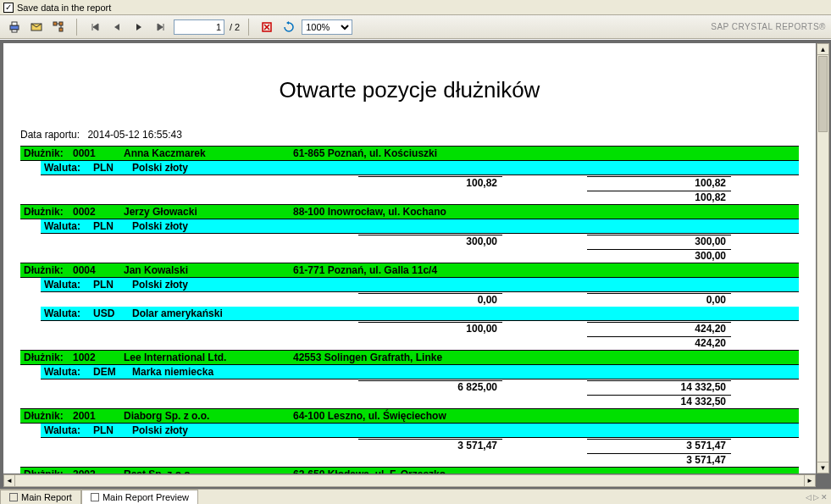  What do you see at coordinates (410, 416) in the screenshot?
I see `debtor-row: Dłużnik:2001Diaborg Sp. z o.o.64-100 Les…` at bounding box center [410, 416].